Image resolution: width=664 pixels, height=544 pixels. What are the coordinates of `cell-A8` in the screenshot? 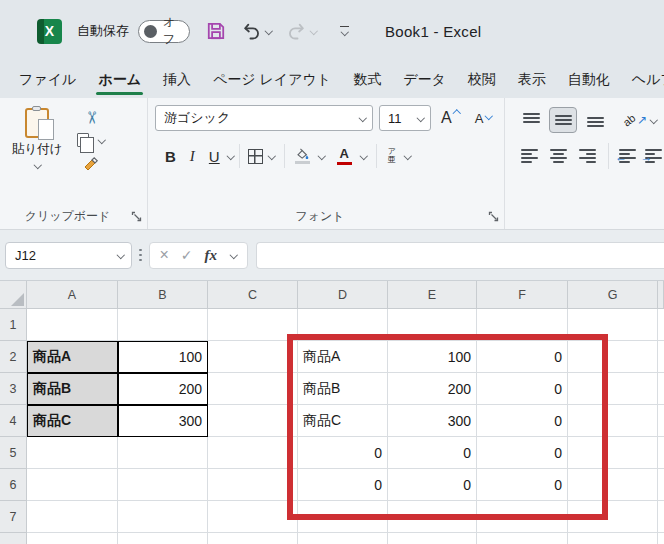 It's located at (72, 538).